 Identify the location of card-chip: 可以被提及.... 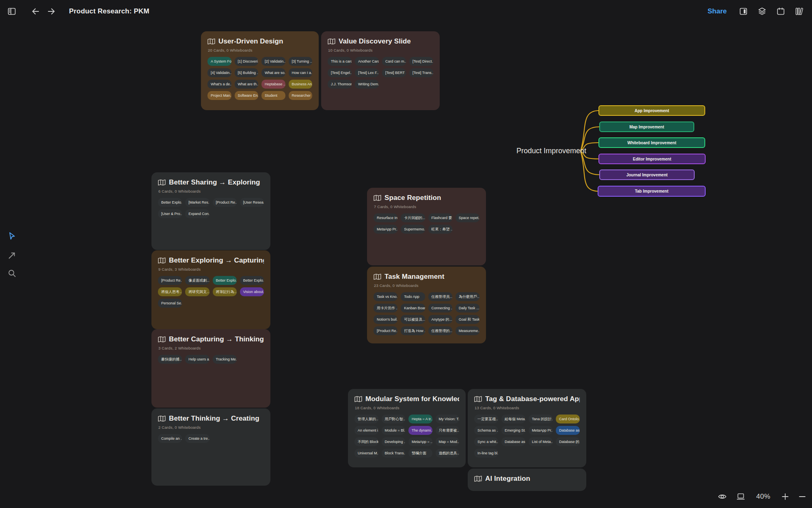
(412, 319).